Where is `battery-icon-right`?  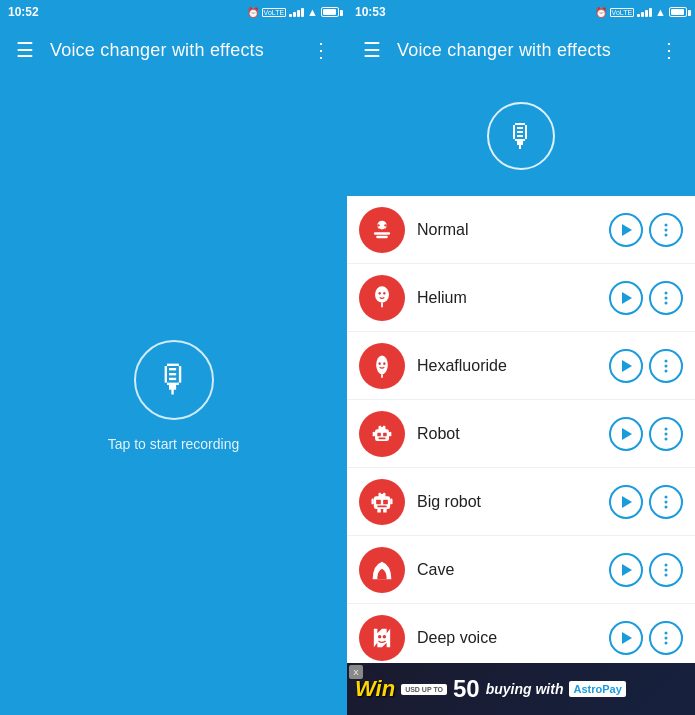 battery-icon-right is located at coordinates (678, 12).